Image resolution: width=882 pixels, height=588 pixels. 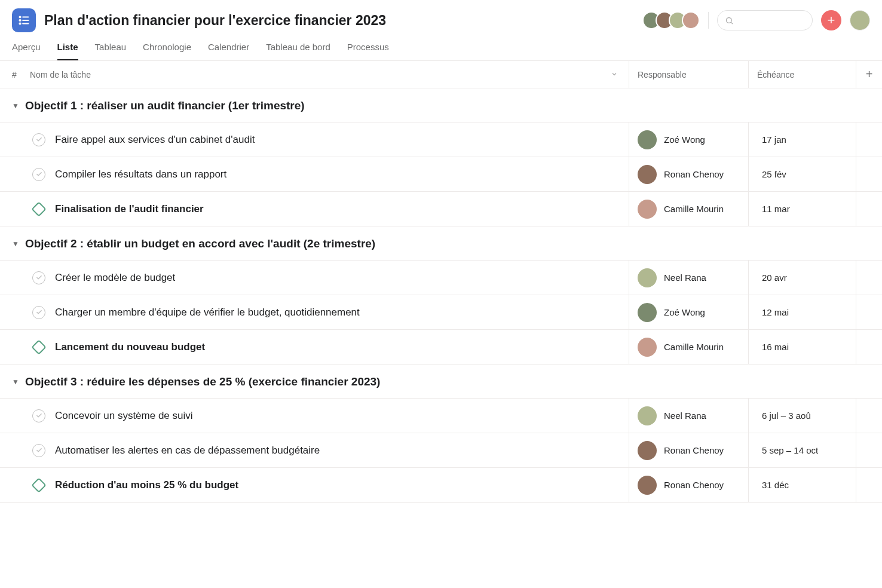 What do you see at coordinates (709, 20) in the screenshot?
I see `divider` at bounding box center [709, 20].